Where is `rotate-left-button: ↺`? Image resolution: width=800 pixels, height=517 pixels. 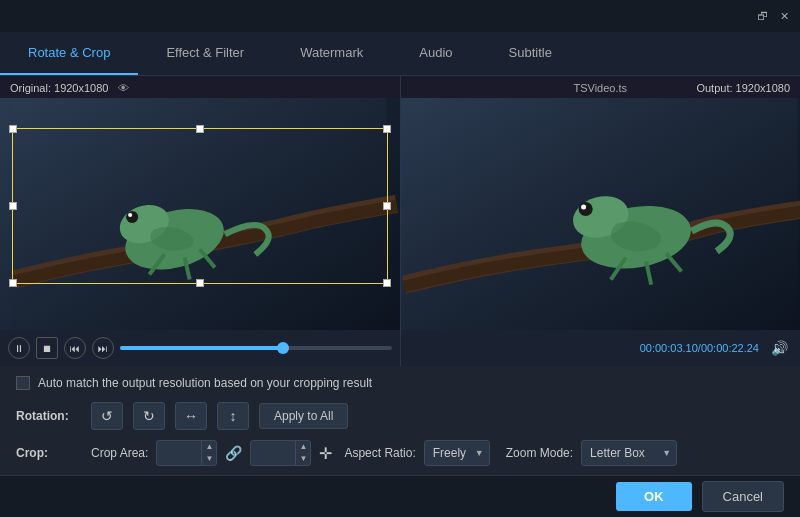
rotate-left-button: ↺ is located at coordinates (107, 416).